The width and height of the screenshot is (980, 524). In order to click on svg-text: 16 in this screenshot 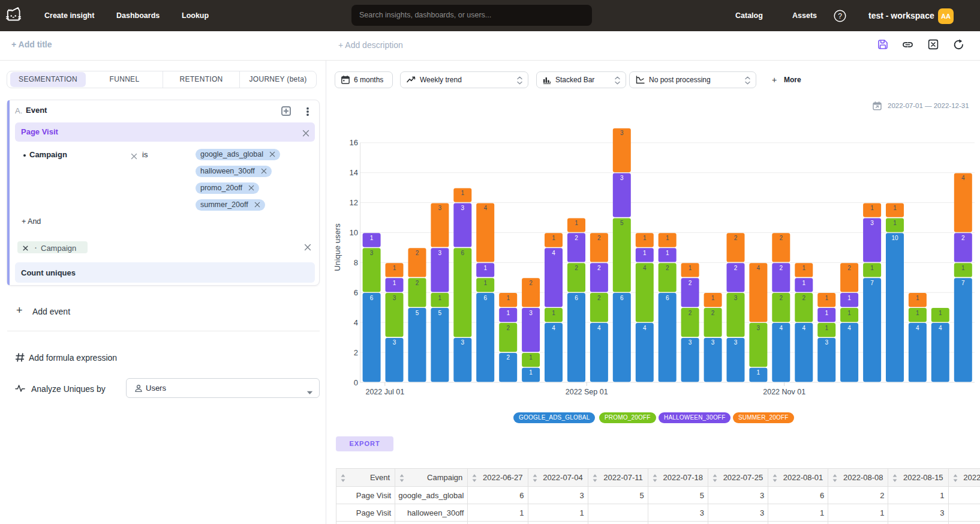, I will do `click(354, 143)`.